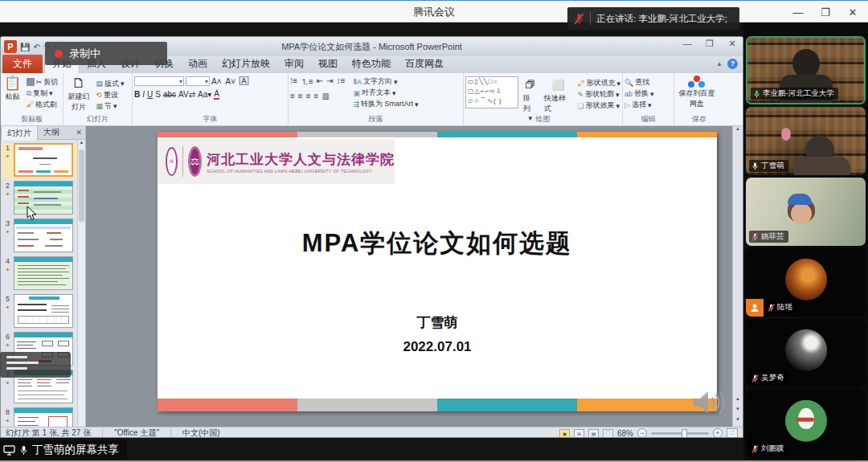  What do you see at coordinates (386, 104) in the screenshot?
I see `smartart-button: ⇶ 转换为 SmartArt ▾` at bounding box center [386, 104].